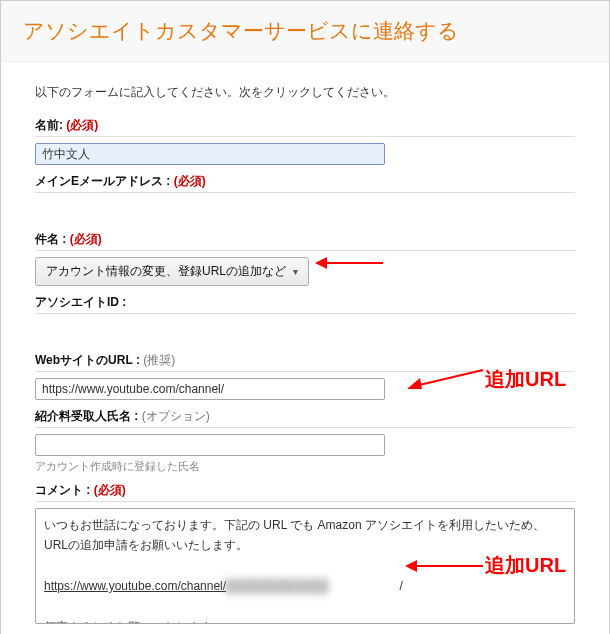  I want to click on comment-url-prefix: https://www.youtube.com/channel/, so click(135, 586).